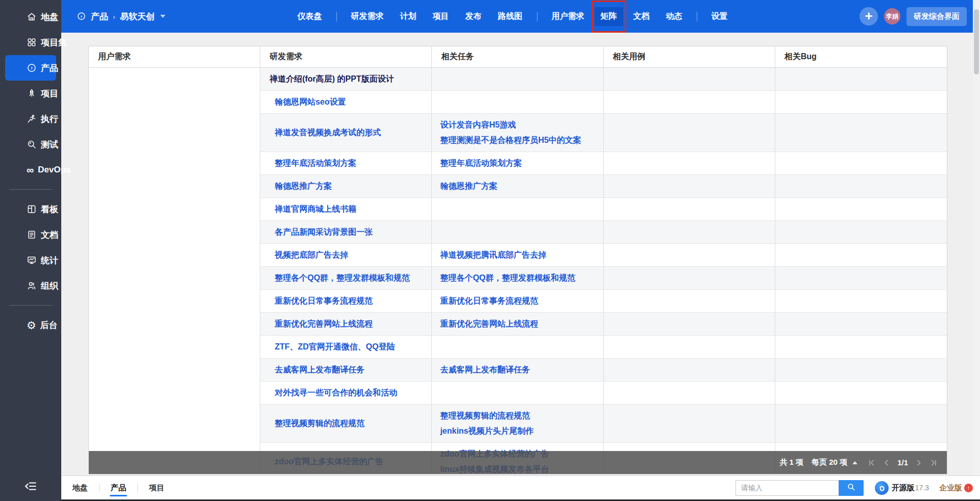  I want to click on search-button, so click(851, 488).